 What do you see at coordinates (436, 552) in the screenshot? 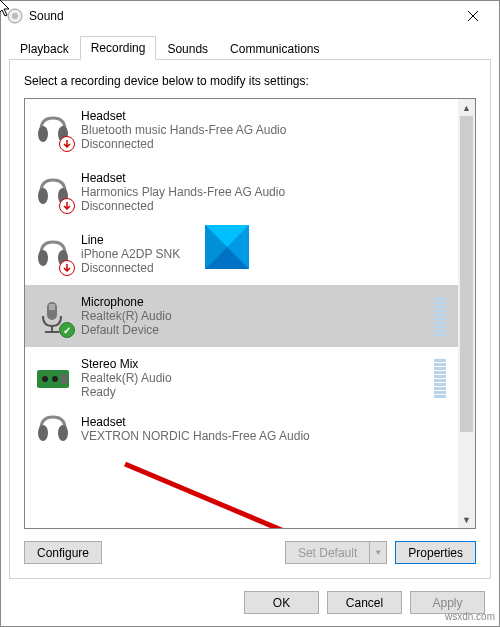
I see `properties-button: Properties` at bounding box center [436, 552].